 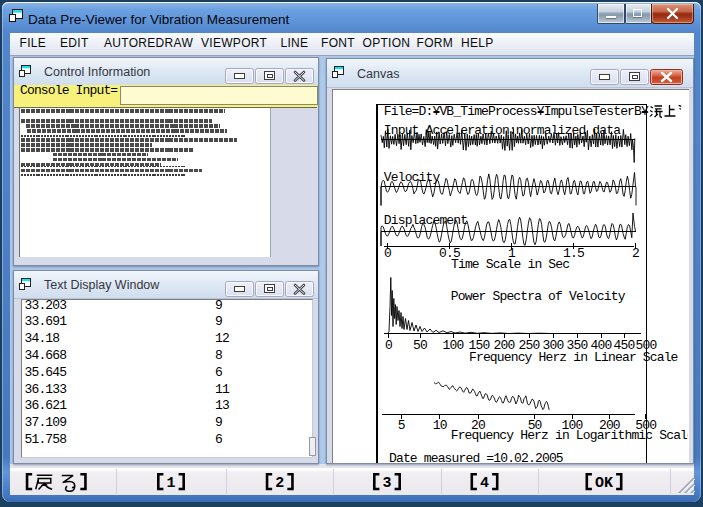 I want to click on svg-text: Displacement, so click(x=426, y=220).